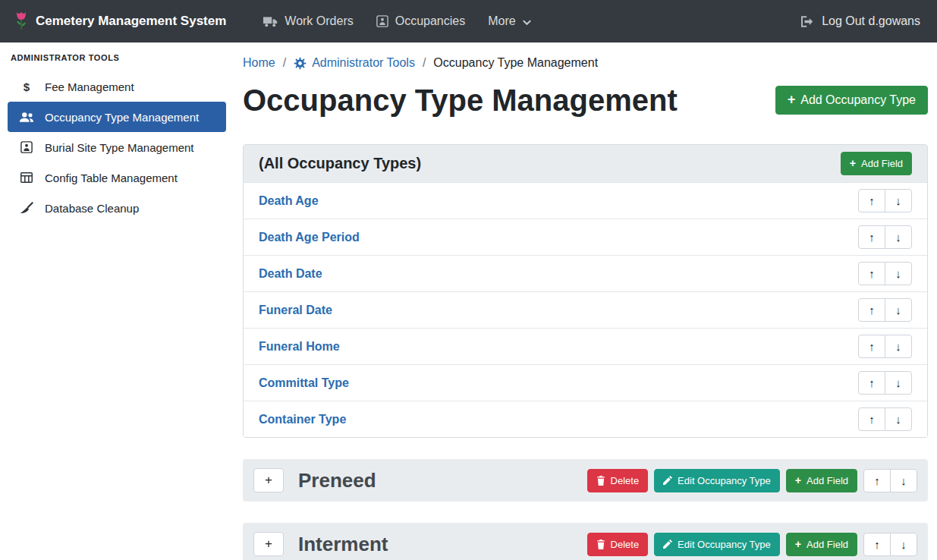 The image size is (937, 560). Describe the element at coordinates (586, 419) in the screenshot. I see `field-row: Container Type ↑ ↓` at that location.